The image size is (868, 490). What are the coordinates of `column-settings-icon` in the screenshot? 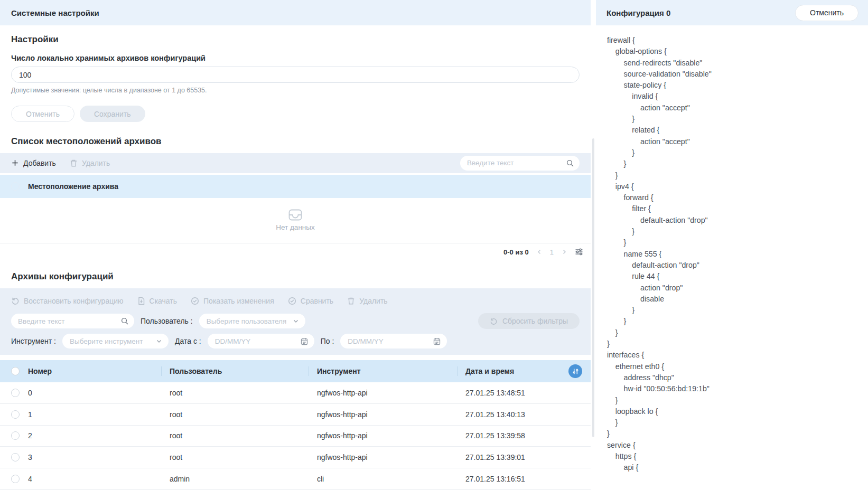 It's located at (576, 372).